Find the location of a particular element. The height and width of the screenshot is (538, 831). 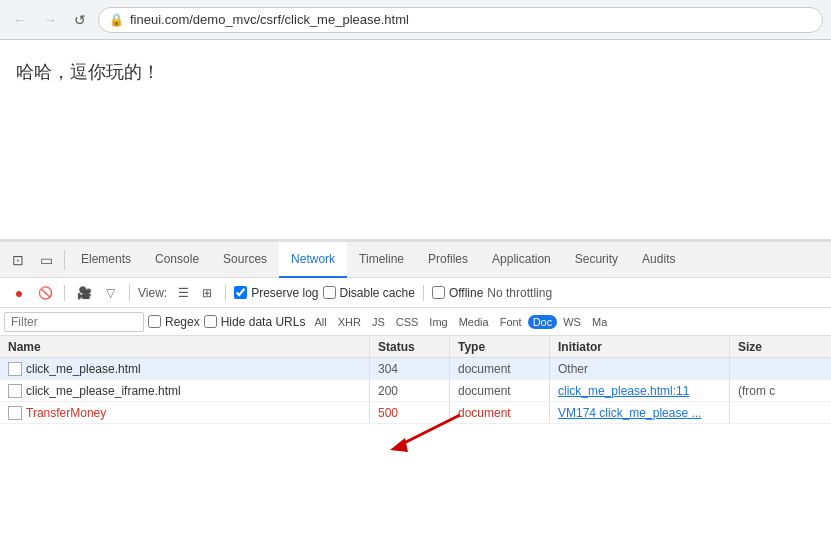

row-1-initiator: Other is located at coordinates (640, 368).